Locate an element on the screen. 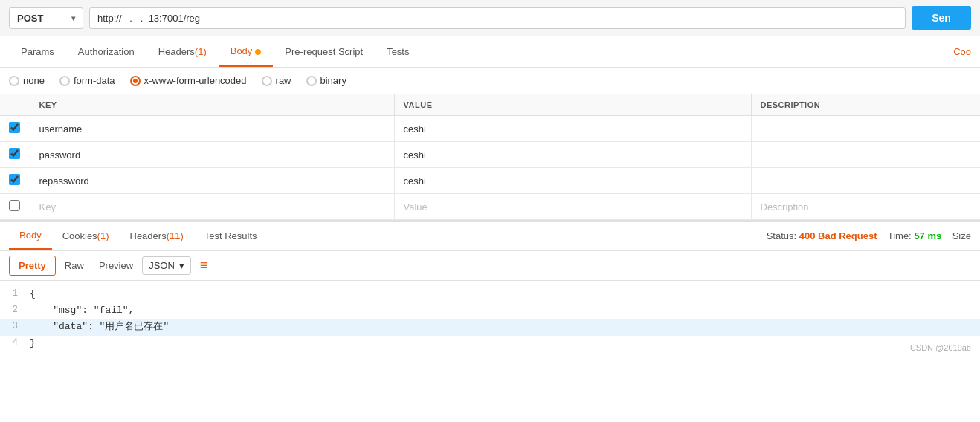  radio-form-data: form-data is located at coordinates (88, 80).